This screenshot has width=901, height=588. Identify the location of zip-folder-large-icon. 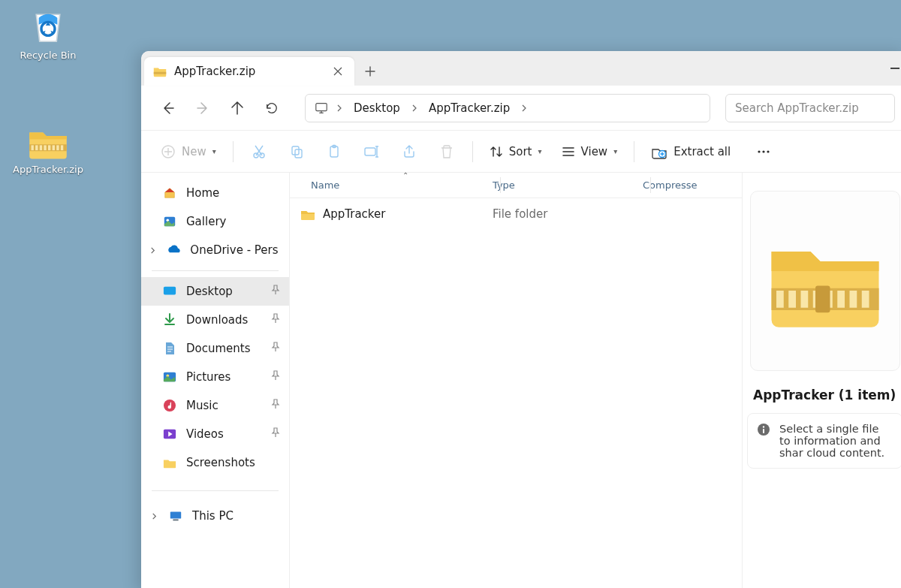
(825, 281).